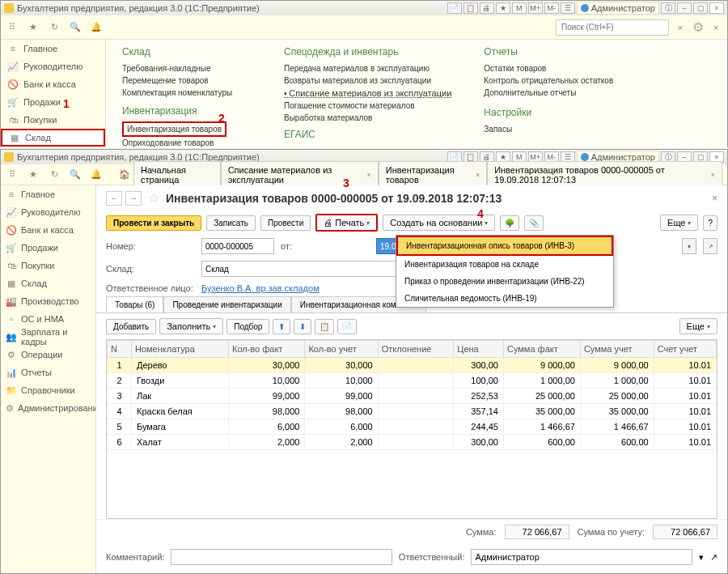  What do you see at coordinates (114, 198) in the screenshot?
I see `nav-back: ←` at bounding box center [114, 198].